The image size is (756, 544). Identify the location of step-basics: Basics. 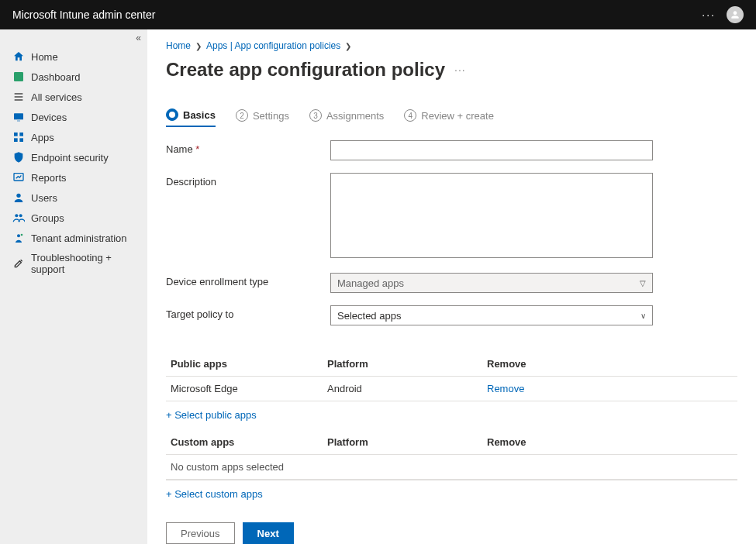
(191, 118).